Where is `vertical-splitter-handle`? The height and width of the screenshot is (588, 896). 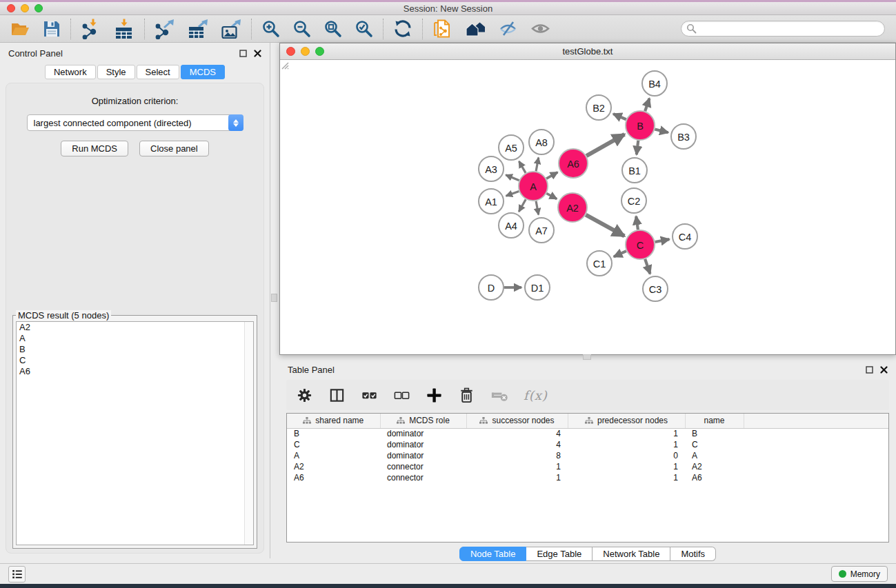
vertical-splitter-handle is located at coordinates (275, 298).